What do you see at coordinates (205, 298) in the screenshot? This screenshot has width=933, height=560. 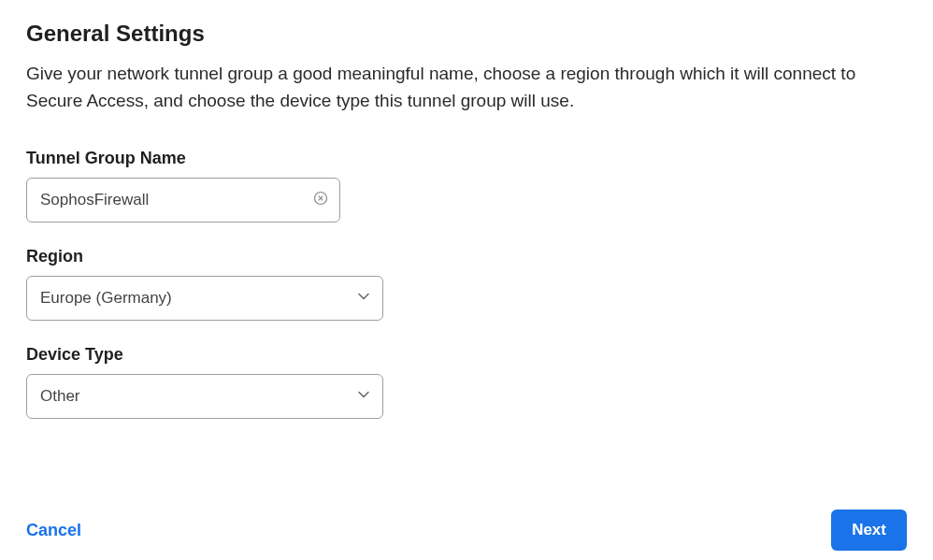 I see `region-select: Europe (Germany)` at bounding box center [205, 298].